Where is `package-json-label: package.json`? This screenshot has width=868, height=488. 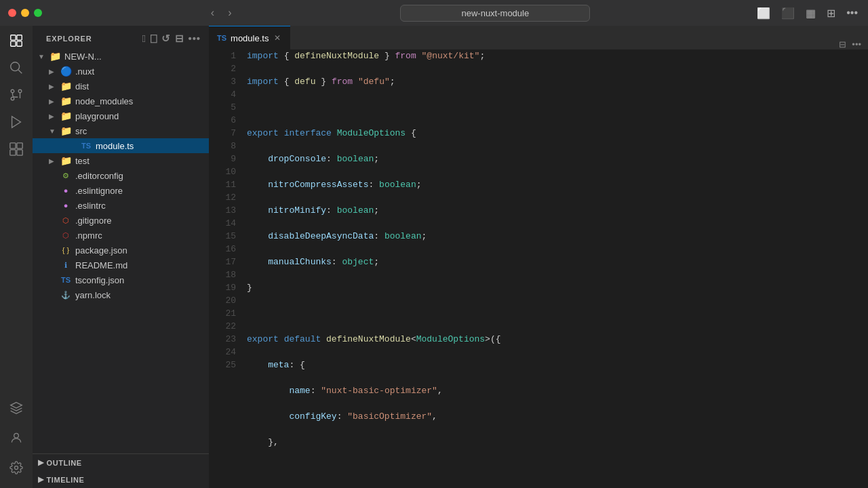 package-json-label: package.json is located at coordinates (102, 251).